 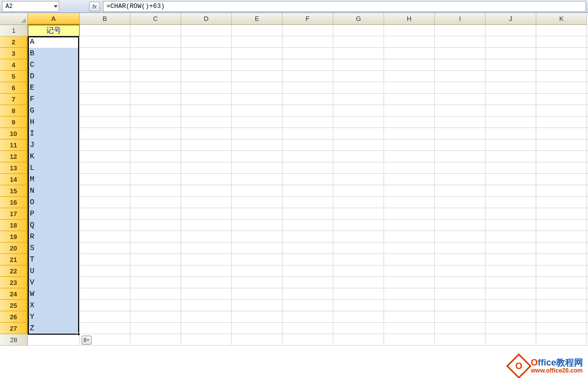 What do you see at coordinates (54, 31) in the screenshot?
I see `cell-A1: 记号` at bounding box center [54, 31].